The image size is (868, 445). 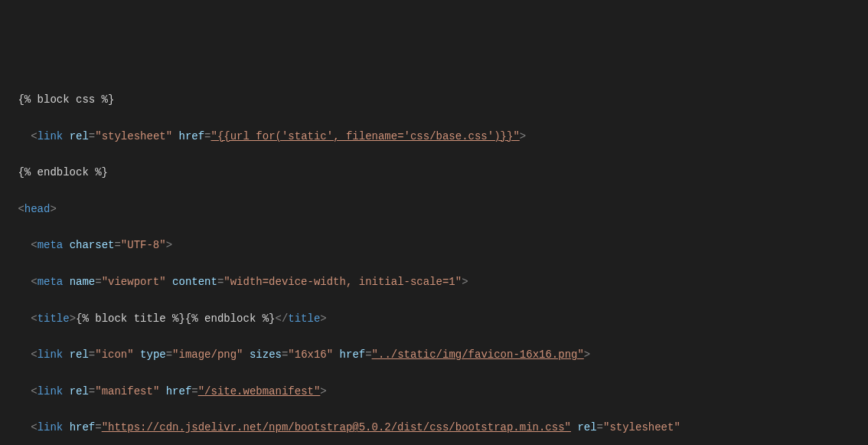 I want to click on jinja-block: {% block title %}{% endblock %}, so click(x=175, y=319).